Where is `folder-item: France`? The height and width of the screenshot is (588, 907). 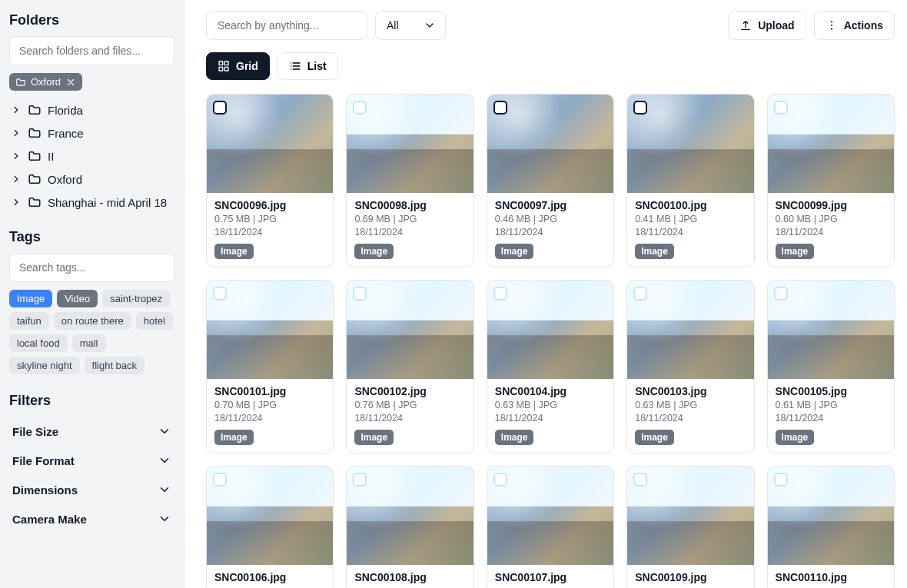 folder-item: France is located at coordinates (91, 133).